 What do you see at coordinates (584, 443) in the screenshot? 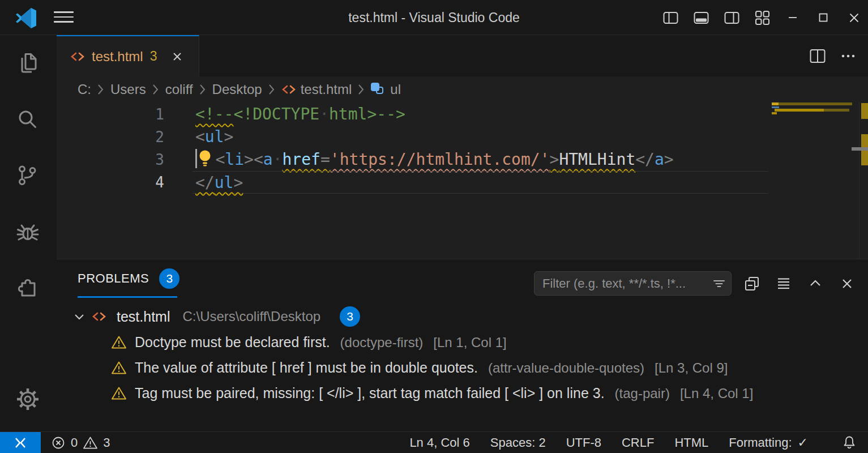
I see `encoding: UTF-8` at bounding box center [584, 443].